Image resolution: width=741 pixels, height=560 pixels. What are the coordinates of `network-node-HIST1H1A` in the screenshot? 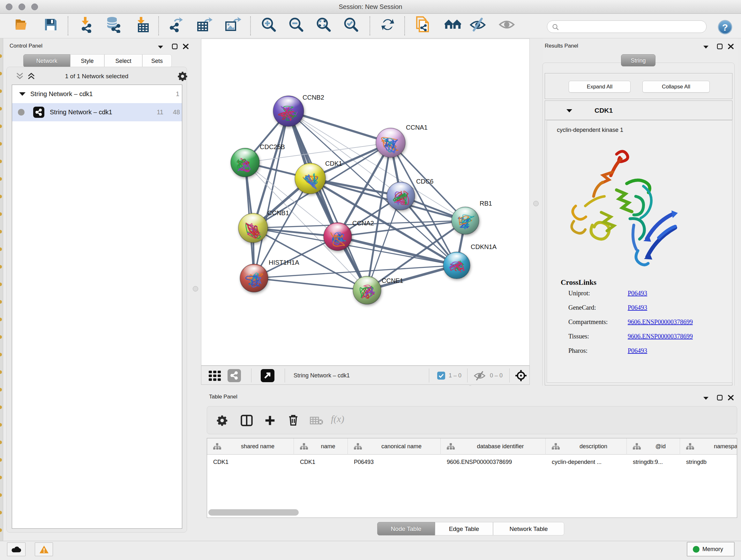 It's located at (254, 278).